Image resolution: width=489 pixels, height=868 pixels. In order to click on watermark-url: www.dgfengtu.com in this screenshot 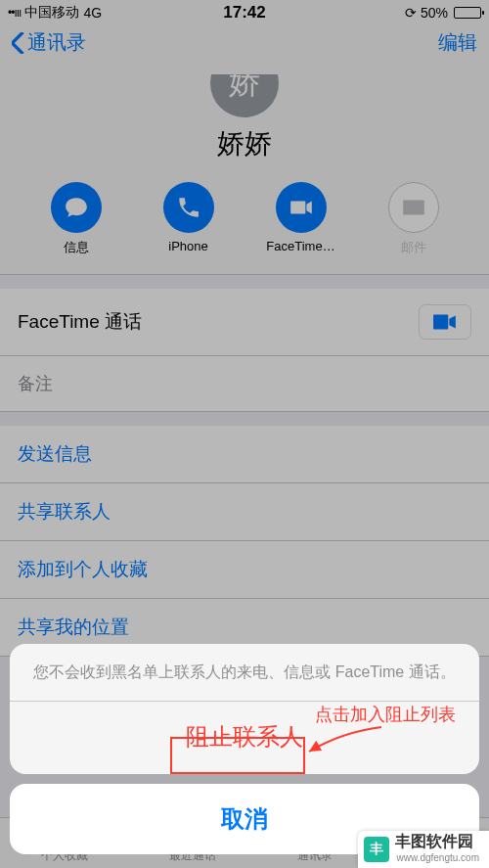, I will do `click(438, 857)`.